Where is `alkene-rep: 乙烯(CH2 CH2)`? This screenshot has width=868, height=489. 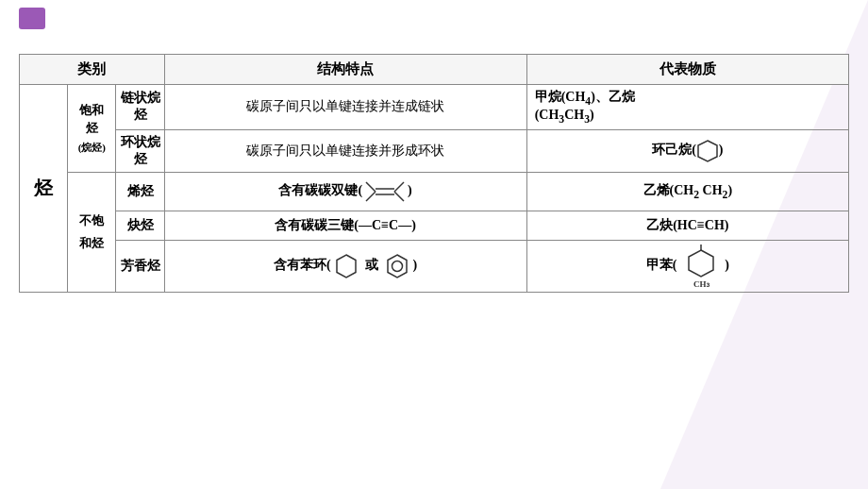
alkene-rep: 乙烯(CH2 CH2) is located at coordinates (687, 191).